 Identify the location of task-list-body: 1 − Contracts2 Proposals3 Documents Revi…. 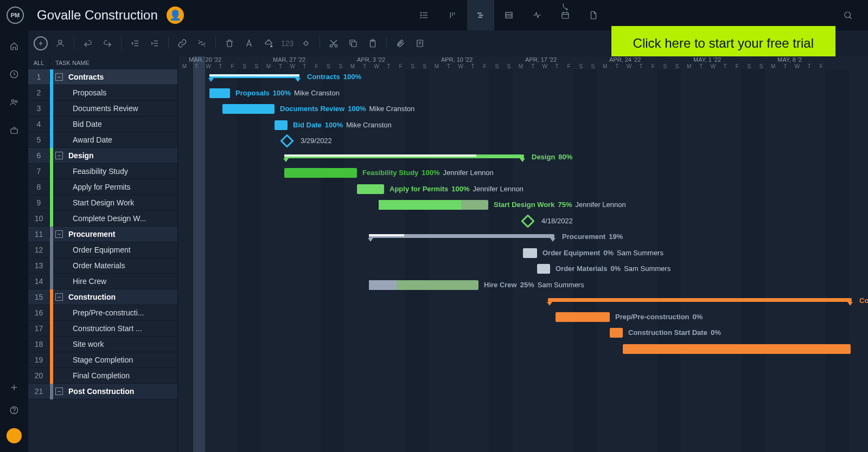
(103, 261).